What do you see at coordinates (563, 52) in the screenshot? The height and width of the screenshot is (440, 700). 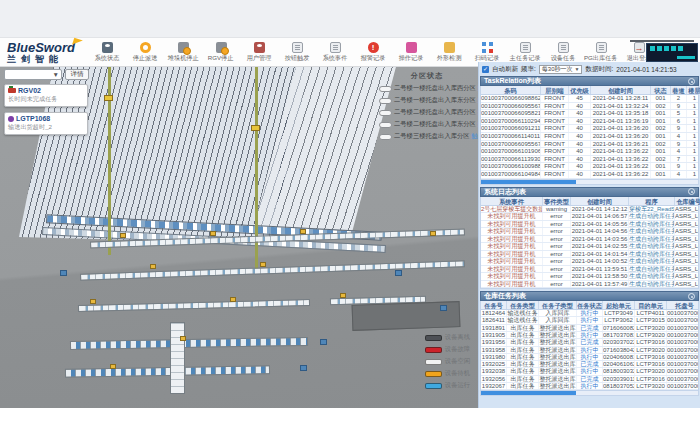 I see `toolbar-item-device-tasks-icon: 设备任务` at bounding box center [563, 52].